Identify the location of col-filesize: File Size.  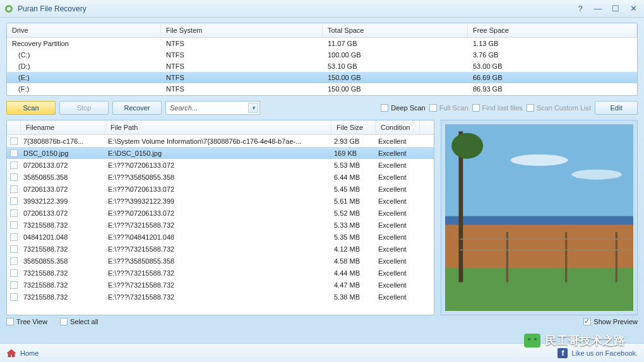
(354, 127).